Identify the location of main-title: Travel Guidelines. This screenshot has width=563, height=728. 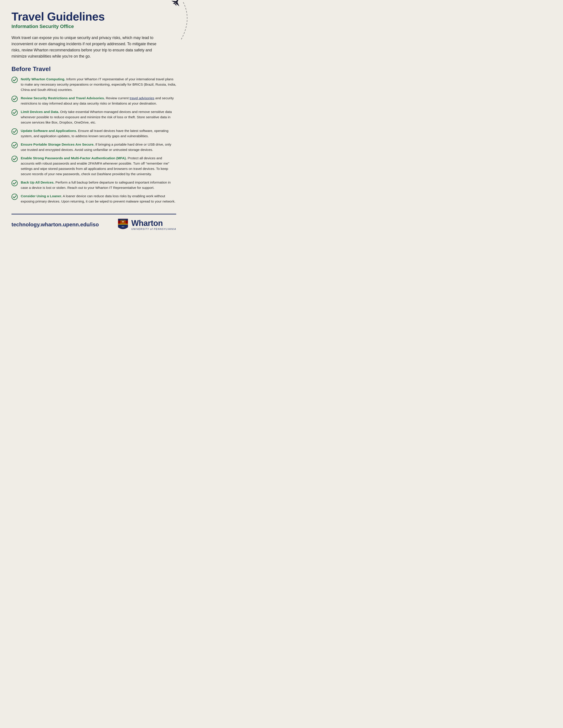
(94, 17).